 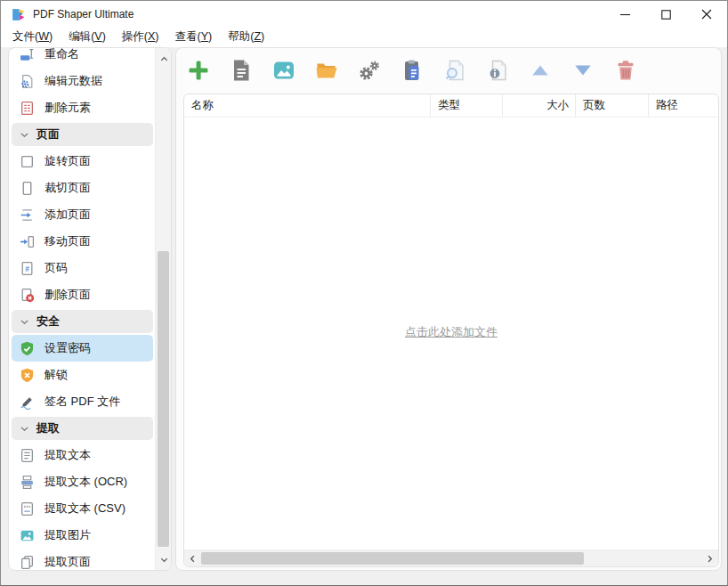 I want to click on rotate-pages-icon, so click(x=27, y=162).